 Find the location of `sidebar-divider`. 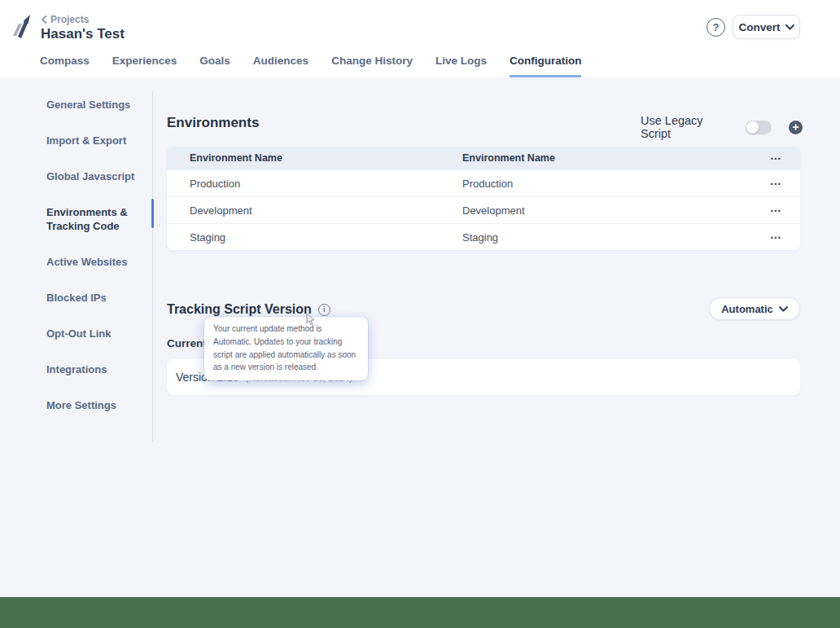

sidebar-divider is located at coordinates (153, 266).